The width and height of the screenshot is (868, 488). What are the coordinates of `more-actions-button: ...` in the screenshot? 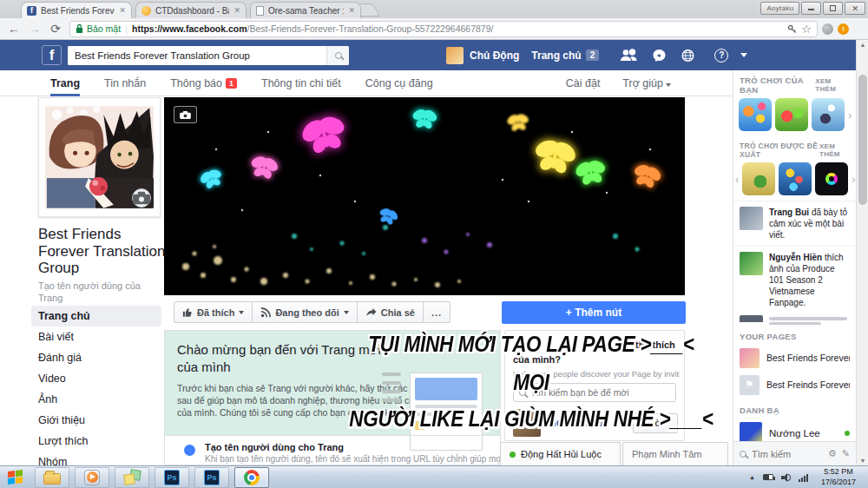 It's located at (437, 313).